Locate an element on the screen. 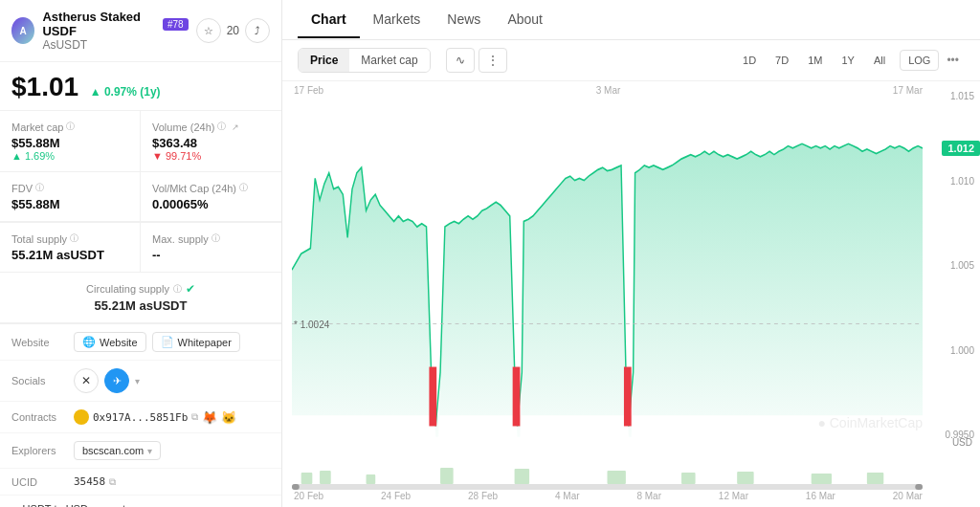 This screenshot has width=980, height=507. star-count: 20 is located at coordinates (234, 31).